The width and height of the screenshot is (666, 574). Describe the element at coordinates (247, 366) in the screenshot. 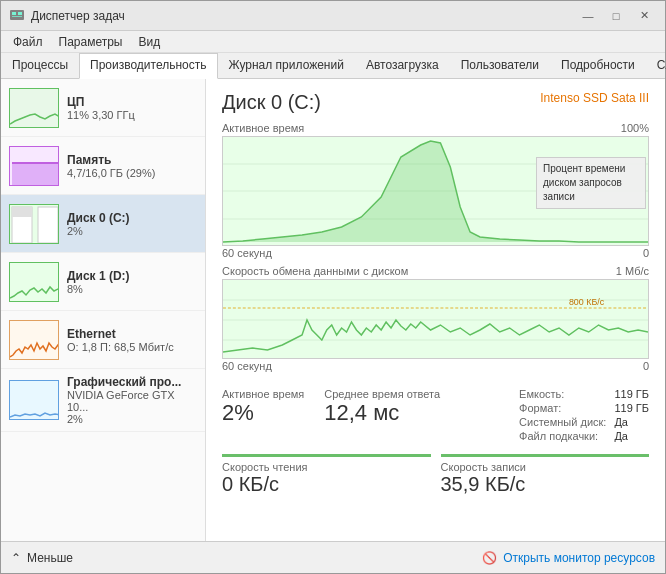

I see `bottom-chart-time-label: 60 секунд` at that location.